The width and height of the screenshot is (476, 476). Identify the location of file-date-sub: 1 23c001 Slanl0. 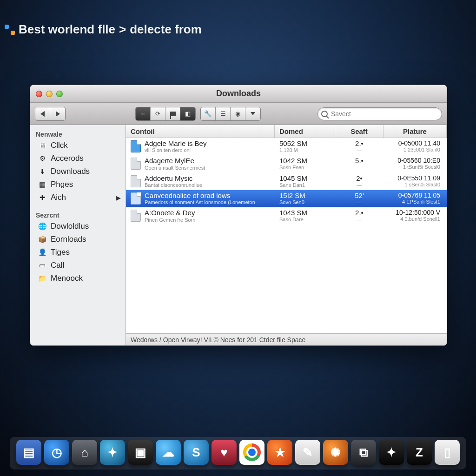
(414, 150).